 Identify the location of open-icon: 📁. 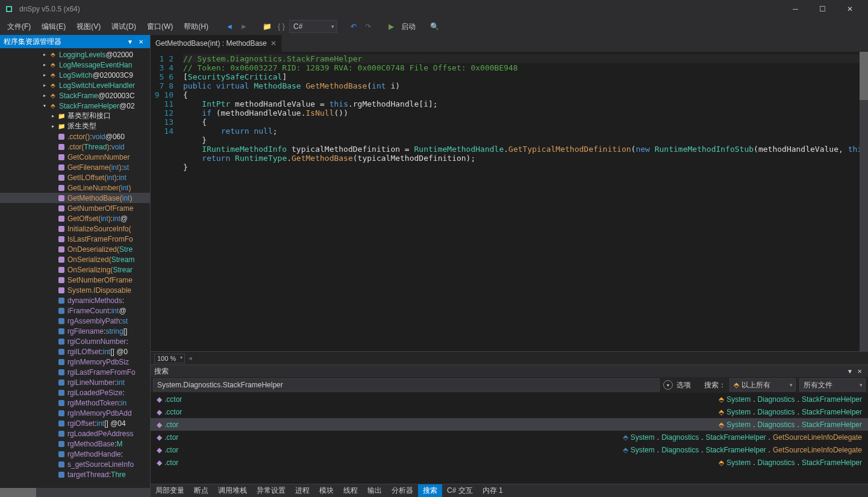
(267, 27).